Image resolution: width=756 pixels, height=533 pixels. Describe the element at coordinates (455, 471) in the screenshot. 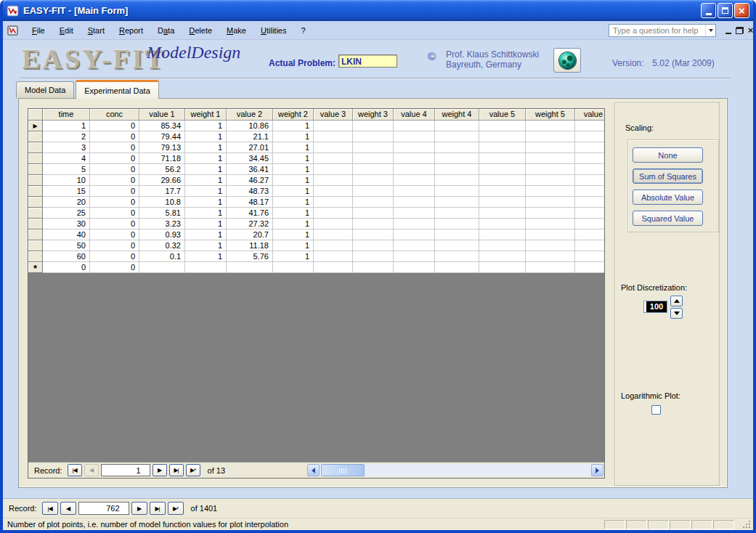

I see `horizontal-scrollbar` at that location.